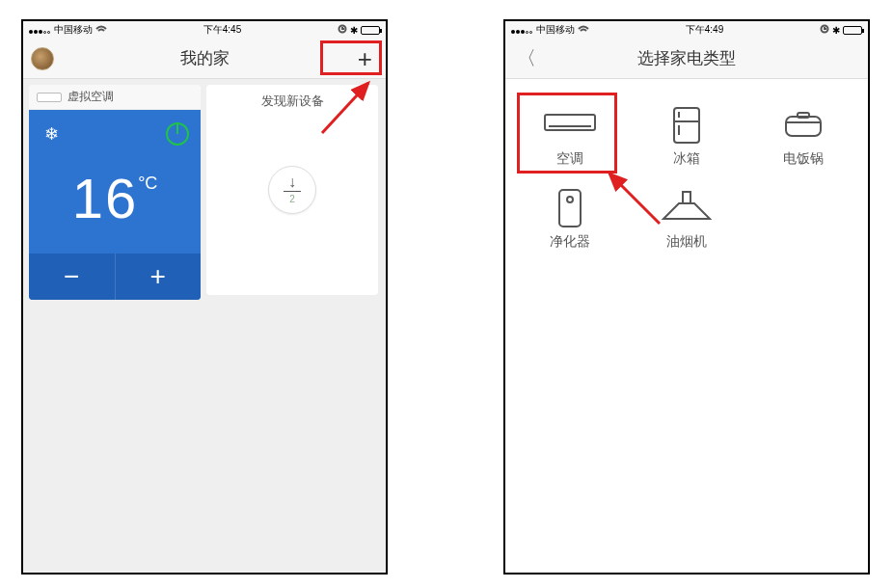 The width and height of the screenshot is (893, 588). What do you see at coordinates (569, 219) in the screenshot?
I see `tile-purifier: 净化器` at bounding box center [569, 219].